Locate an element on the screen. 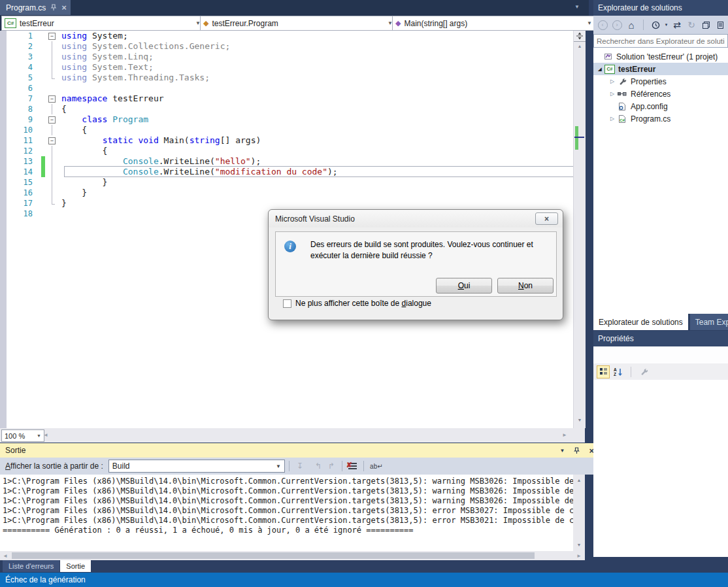 The height and width of the screenshot is (587, 728). close-tab-icon: × is located at coordinates (64, 8).